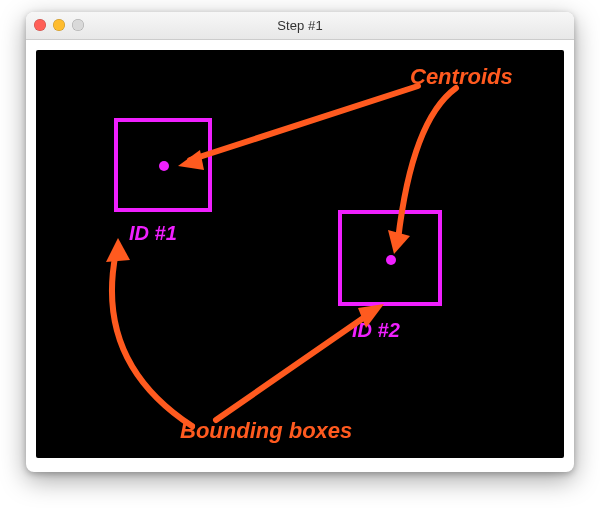 This screenshot has height=509, width=600. Describe the element at coordinates (59, 25) in the screenshot. I see `traffic-lights` at that location.